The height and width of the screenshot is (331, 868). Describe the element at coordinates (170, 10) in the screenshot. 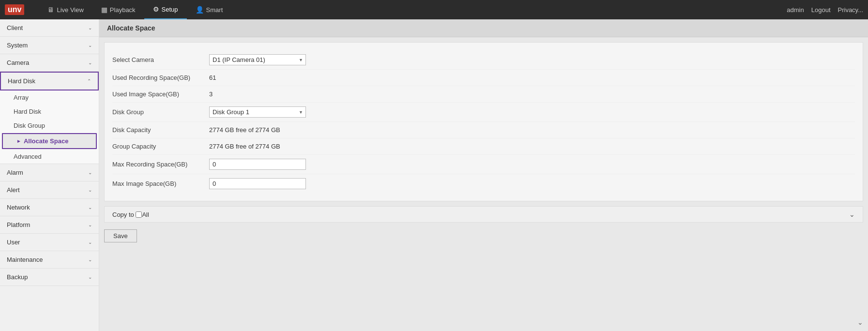

I see `nav-setup-label: Setup` at that location.